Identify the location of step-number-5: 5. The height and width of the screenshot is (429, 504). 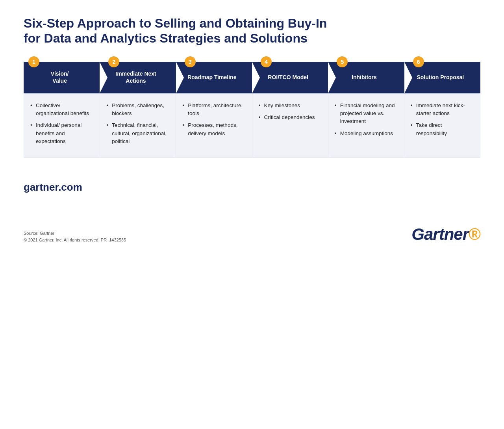
(342, 62).